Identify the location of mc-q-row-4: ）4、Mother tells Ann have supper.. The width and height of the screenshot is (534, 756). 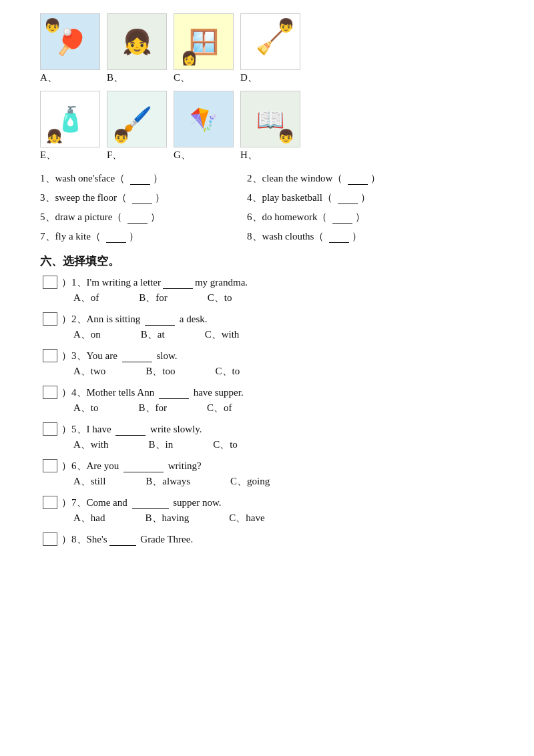
(267, 392).